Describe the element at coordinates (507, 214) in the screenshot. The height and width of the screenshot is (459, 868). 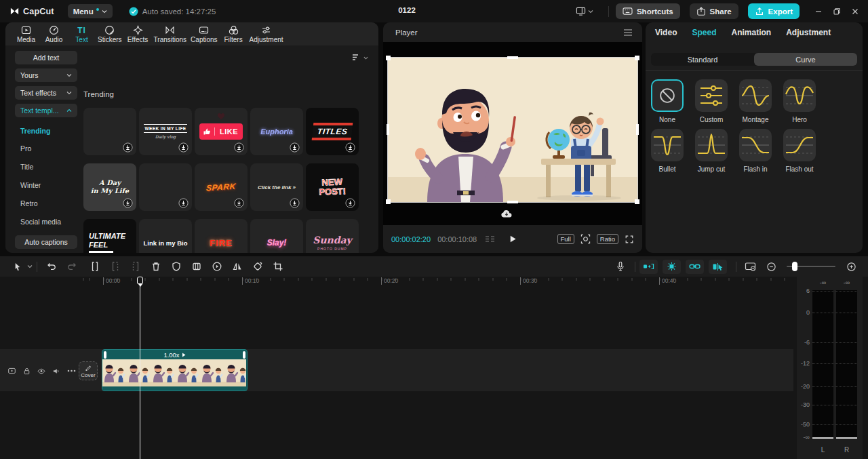
I see `cloud-sync-icon` at that location.